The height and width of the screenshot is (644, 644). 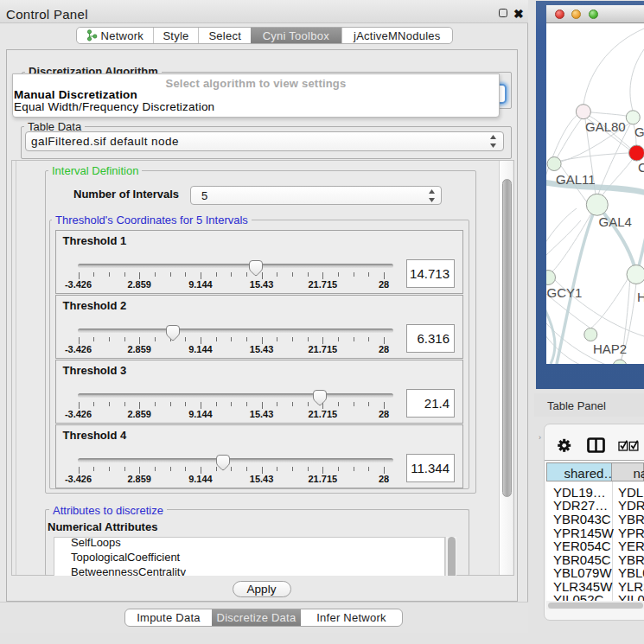 What do you see at coordinates (641, 297) in the screenshot?
I see `svg-text: H` at bounding box center [641, 297].